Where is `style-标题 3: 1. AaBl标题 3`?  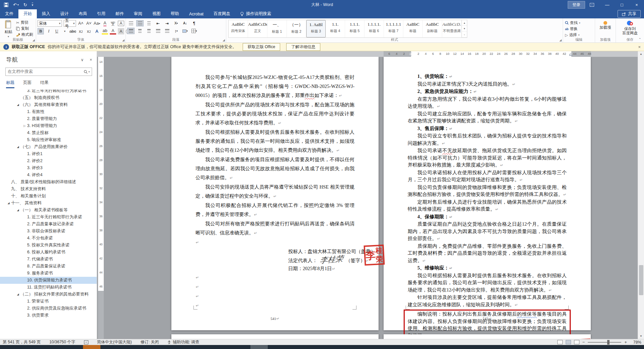 style-标题 3: 1. AaBl标题 3 is located at coordinates (316, 29).